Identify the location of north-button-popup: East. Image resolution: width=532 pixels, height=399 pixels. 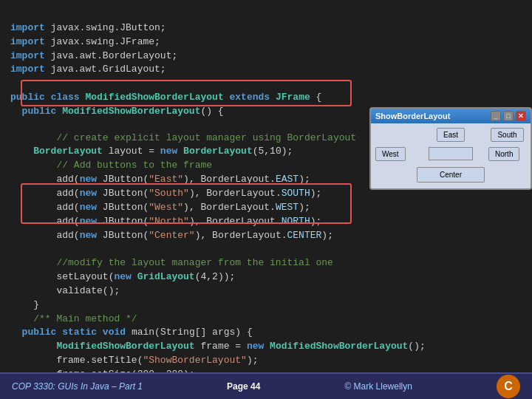
(451, 134).